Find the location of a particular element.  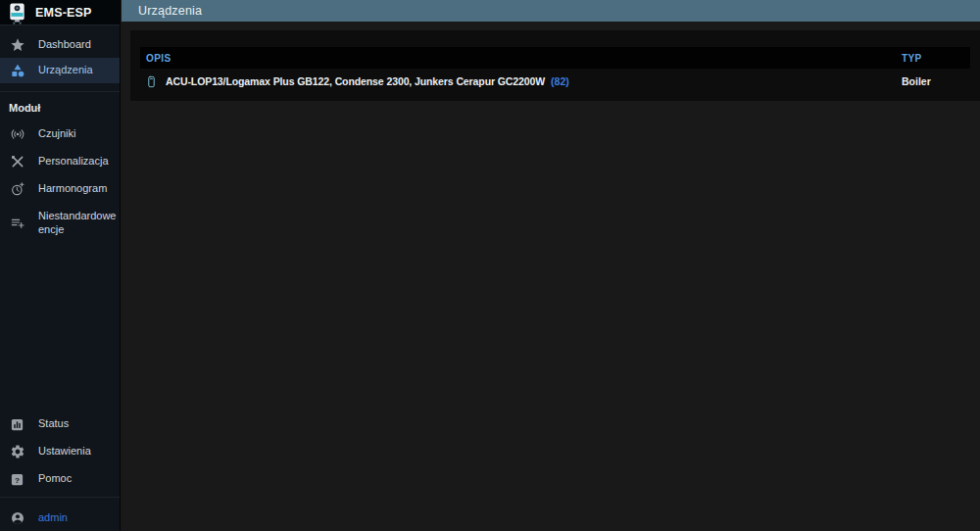

sensors-icon is located at coordinates (18, 135).